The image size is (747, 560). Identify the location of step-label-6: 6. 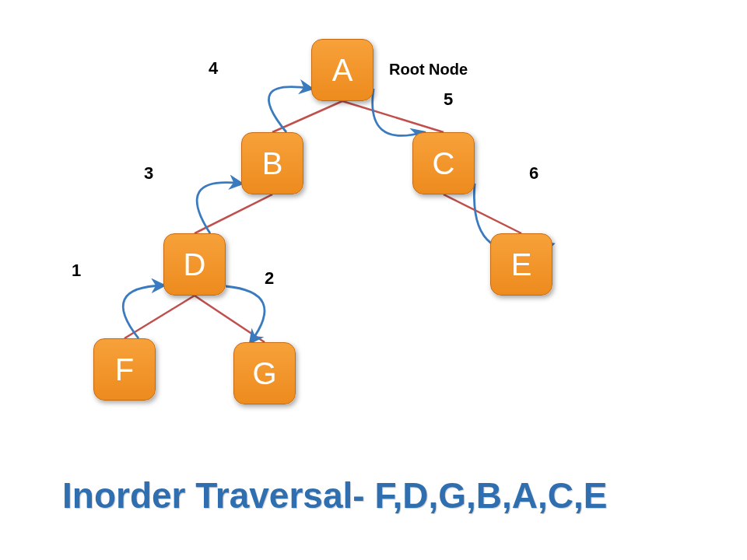
(534, 173).